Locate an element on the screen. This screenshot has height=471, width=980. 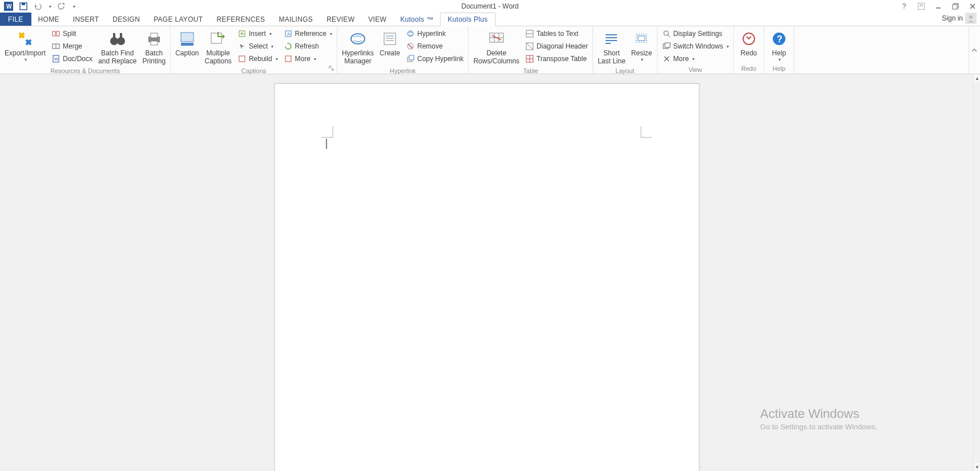
caption-refresh-label: Refresh is located at coordinates (307, 46).